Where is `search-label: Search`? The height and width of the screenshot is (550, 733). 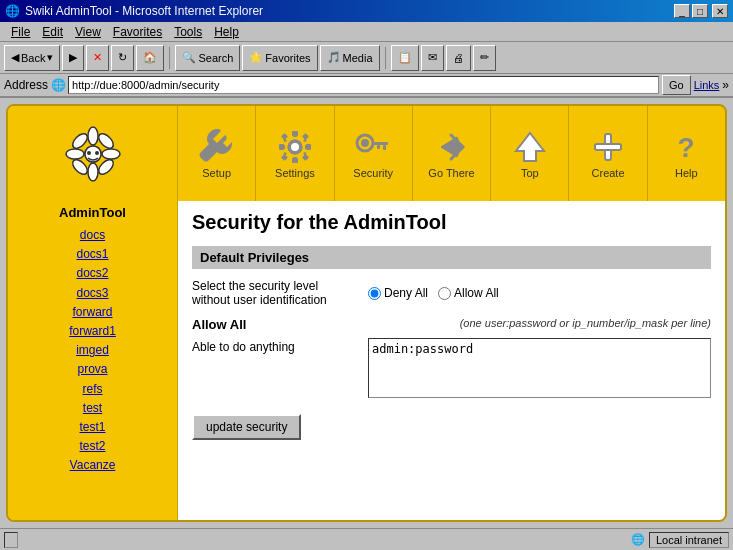
search-label: Search is located at coordinates (216, 58).